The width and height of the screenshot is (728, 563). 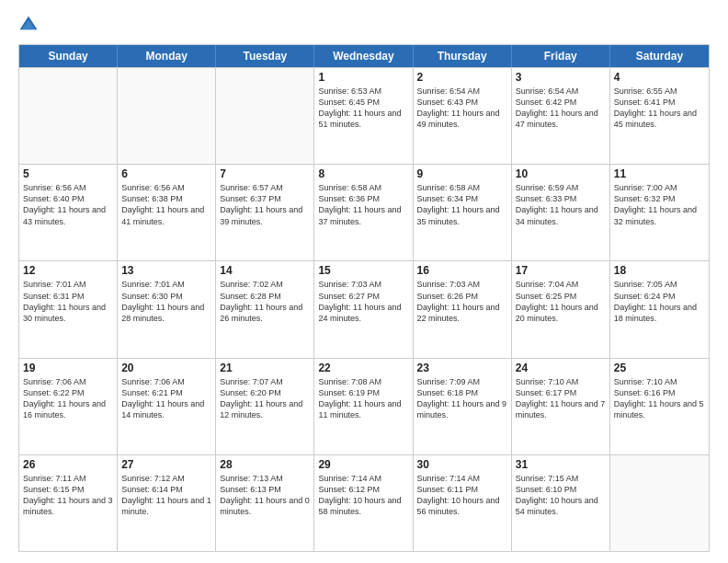 What do you see at coordinates (68, 204) in the screenshot?
I see `cell-info: Sunrise: 6:56 AM Sunset: 6:40 PM Dayligh…` at bounding box center [68, 204].